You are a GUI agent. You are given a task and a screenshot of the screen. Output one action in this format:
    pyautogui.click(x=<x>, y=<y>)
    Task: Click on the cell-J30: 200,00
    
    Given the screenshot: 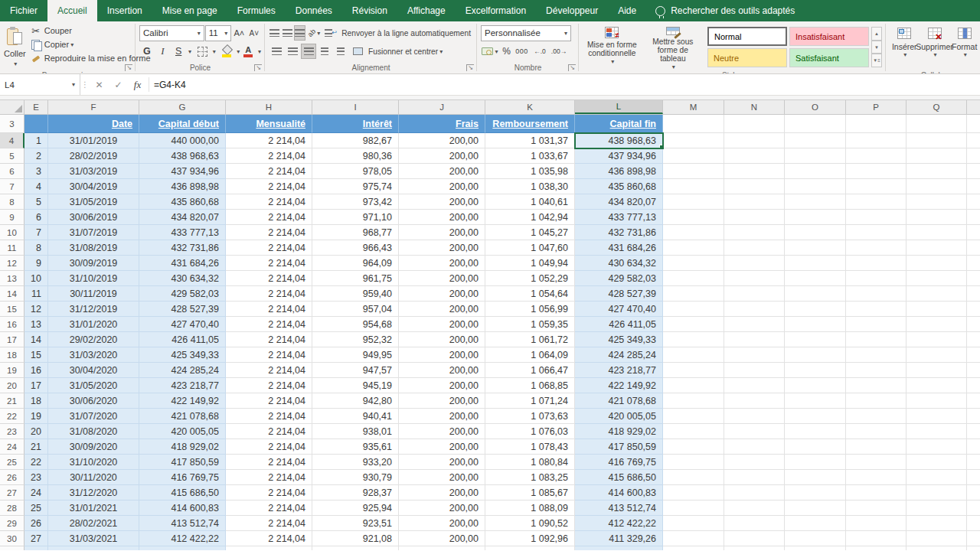 What is the action you would take?
    pyautogui.click(x=443, y=539)
    